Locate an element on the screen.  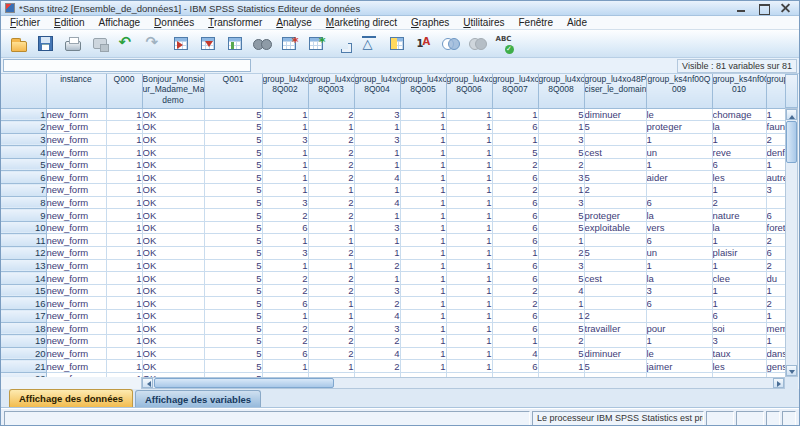
menu-fen-tre: Fenêtre is located at coordinates (536, 23).